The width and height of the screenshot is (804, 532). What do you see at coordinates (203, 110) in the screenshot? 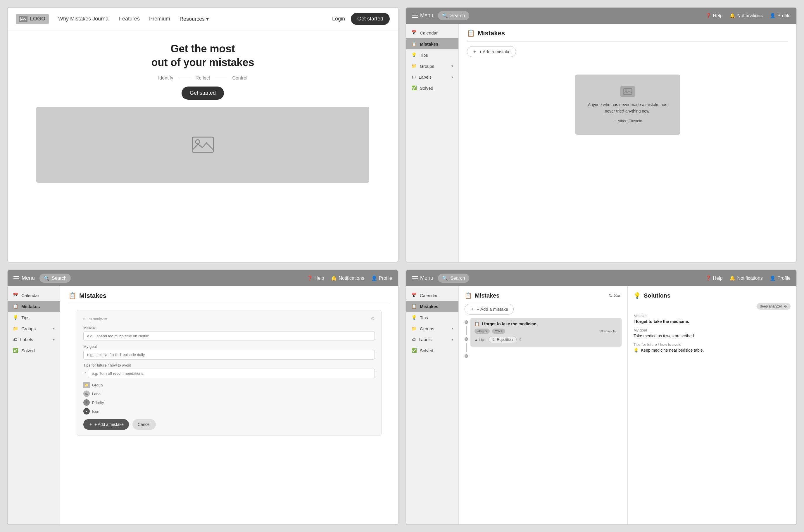
I see `hero-section: Get the most out of your mistakes Identi…` at bounding box center [203, 110].